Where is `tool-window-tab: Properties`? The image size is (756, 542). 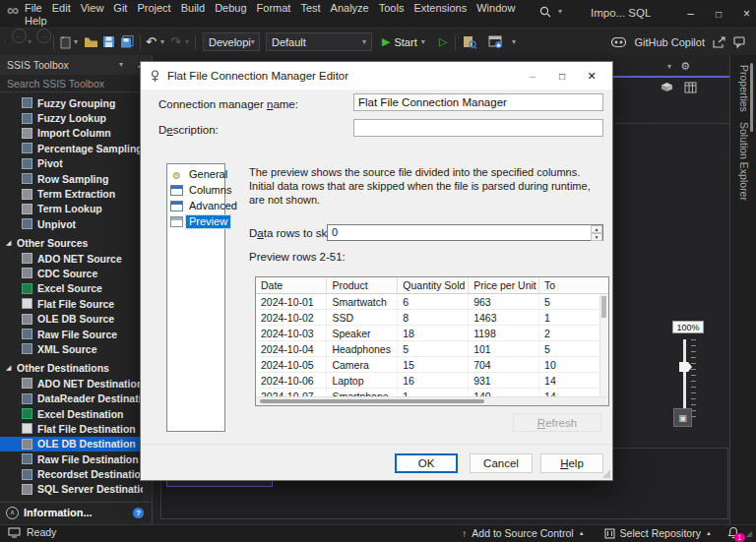 tool-window-tab: Properties is located at coordinates (743, 89).